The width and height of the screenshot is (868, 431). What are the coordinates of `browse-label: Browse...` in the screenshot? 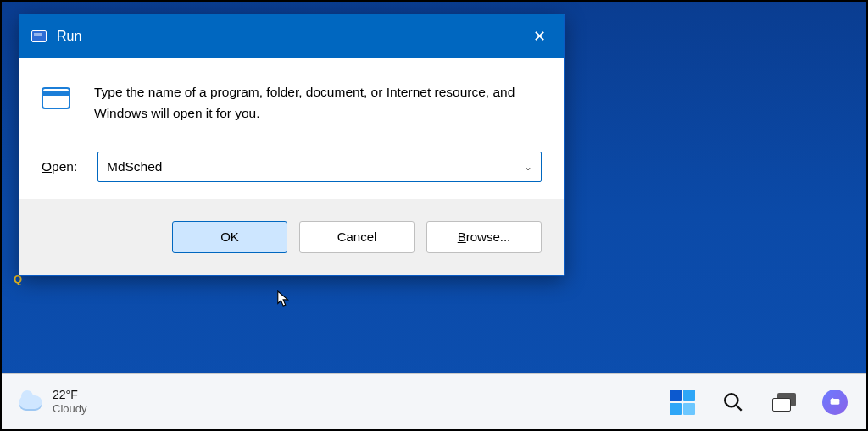 It's located at (485, 237).